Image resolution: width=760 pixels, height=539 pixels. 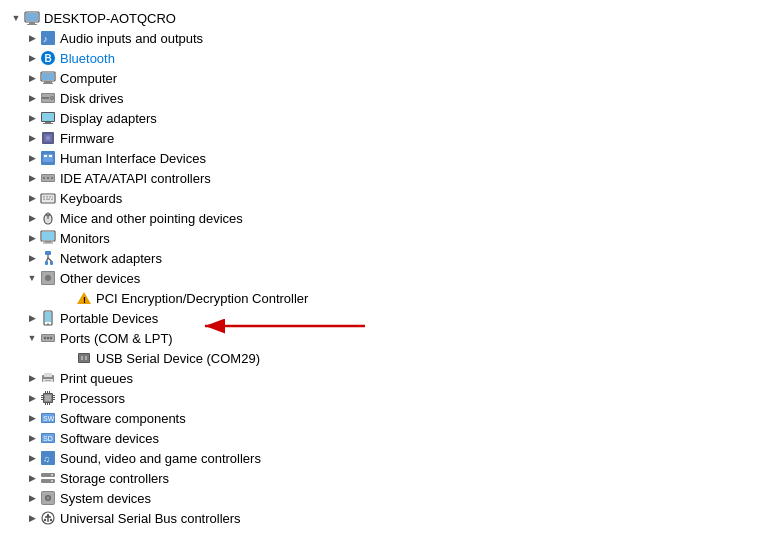 What do you see at coordinates (202, 298) in the screenshot?
I see `item-label: PCI Encryption/Decryption Controller` at bounding box center [202, 298].